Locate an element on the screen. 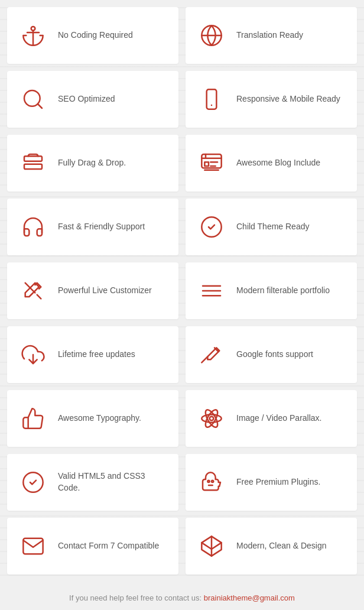 This screenshot has width=364, height=610. feature-label: Contact Form 7 Compatible is located at coordinates (109, 546).